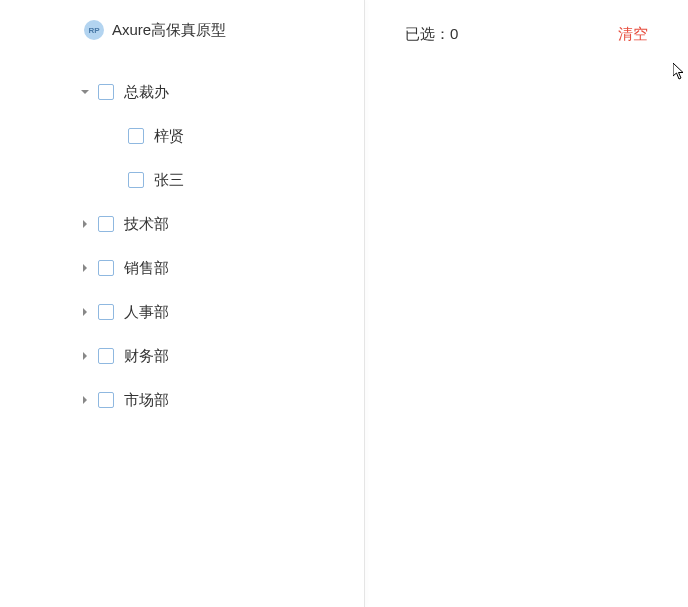  What do you see at coordinates (211, 268) in the screenshot?
I see `tree-item: 销售部` at bounding box center [211, 268].